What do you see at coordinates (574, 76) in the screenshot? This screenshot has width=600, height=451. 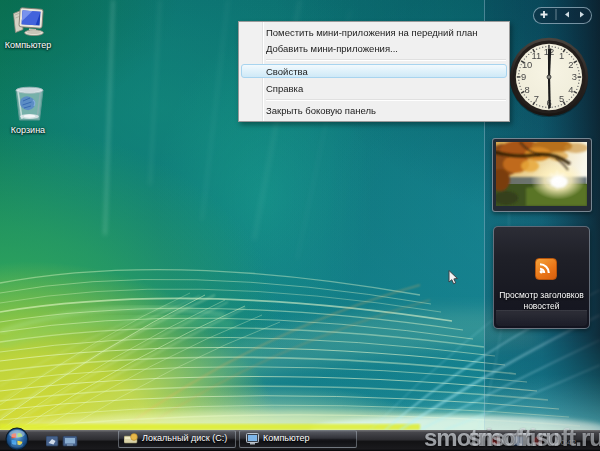 I see `svg-text: 3` at bounding box center [574, 76].